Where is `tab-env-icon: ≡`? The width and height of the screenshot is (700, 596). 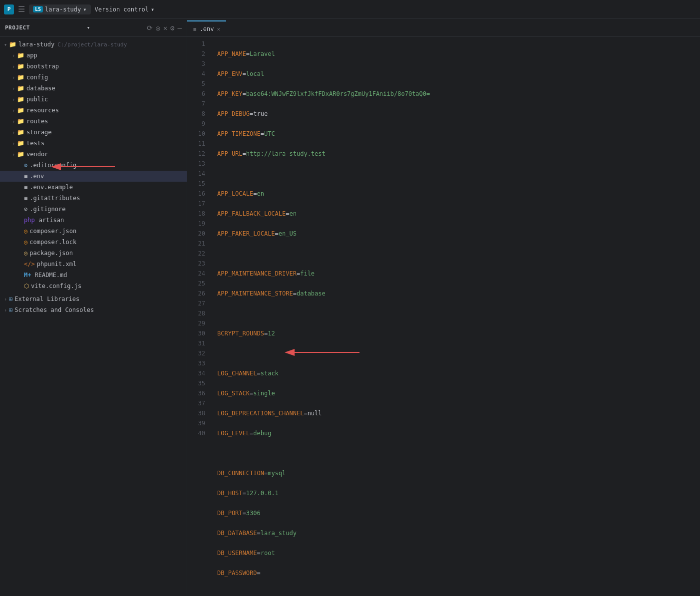
tab-env-icon: ≡ is located at coordinates (195, 29).